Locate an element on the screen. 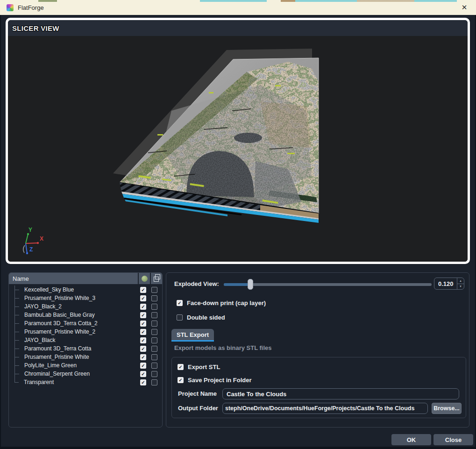 This screenshot has width=476, height=449. list-item: JAYO_Black✓ is located at coordinates (85, 340).